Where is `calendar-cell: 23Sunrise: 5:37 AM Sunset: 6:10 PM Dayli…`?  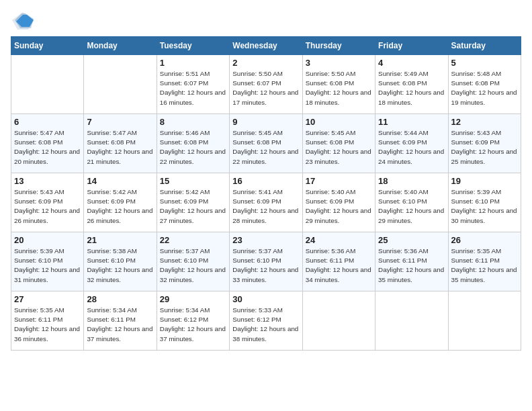
calendar-cell: 23Sunrise: 5:37 AM Sunset: 6:10 PM Dayli… is located at coordinates (266, 262).